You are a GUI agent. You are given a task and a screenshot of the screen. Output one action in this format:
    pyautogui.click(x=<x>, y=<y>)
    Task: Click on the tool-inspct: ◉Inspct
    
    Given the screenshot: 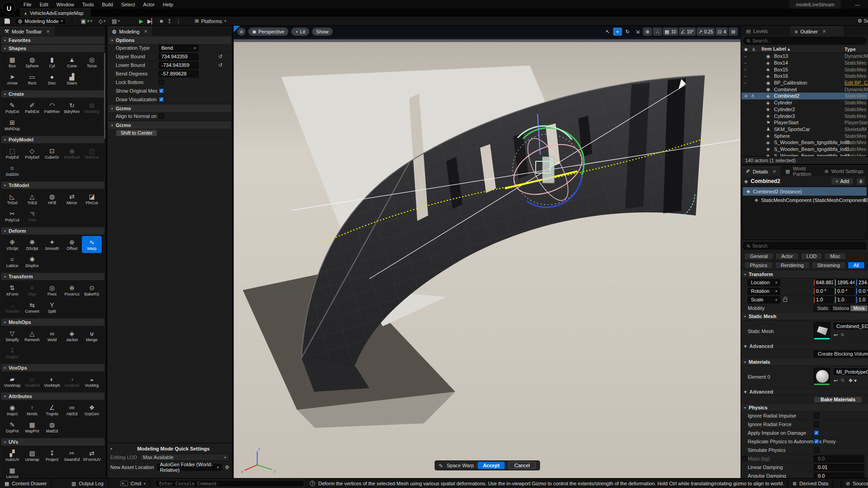 What is the action you would take?
    pyautogui.click(x=12, y=410)
    